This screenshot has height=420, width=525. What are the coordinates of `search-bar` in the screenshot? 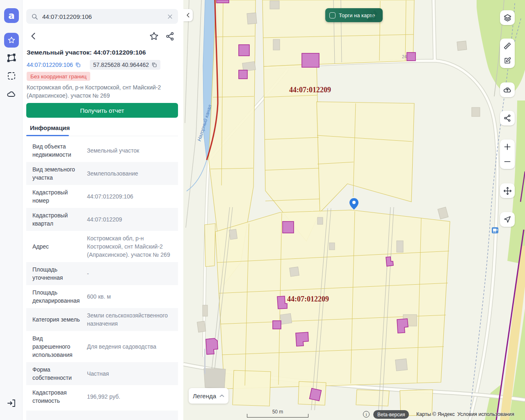 It's located at (102, 16).